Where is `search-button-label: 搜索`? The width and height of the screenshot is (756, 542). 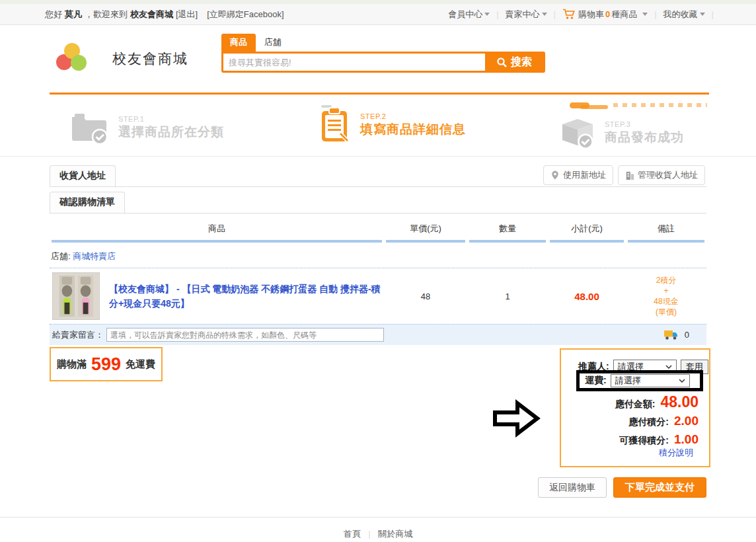
search-button-label: 搜索 is located at coordinates (521, 62).